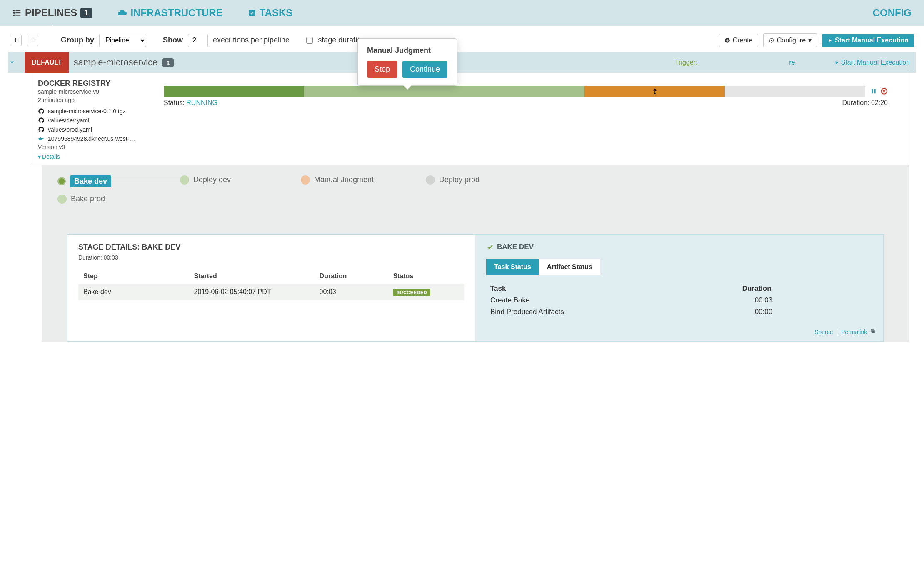 The image size is (924, 564). I want to click on permalink-link: Permalink, so click(854, 332).